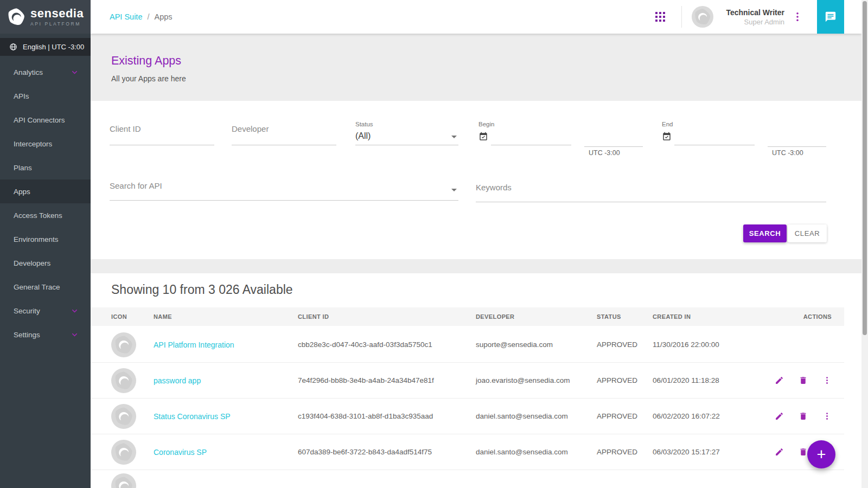 This screenshot has width=868, height=488. I want to click on created-in-cell: 11/30/2016 22:00:00, so click(703, 345).